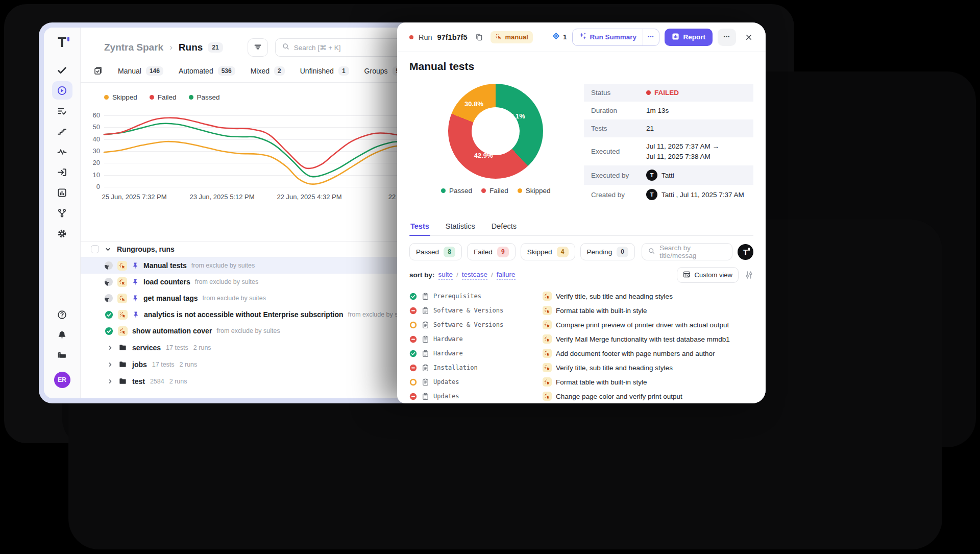  What do you see at coordinates (62, 192) in the screenshot?
I see `sidebar-item-reports` at bounding box center [62, 192].